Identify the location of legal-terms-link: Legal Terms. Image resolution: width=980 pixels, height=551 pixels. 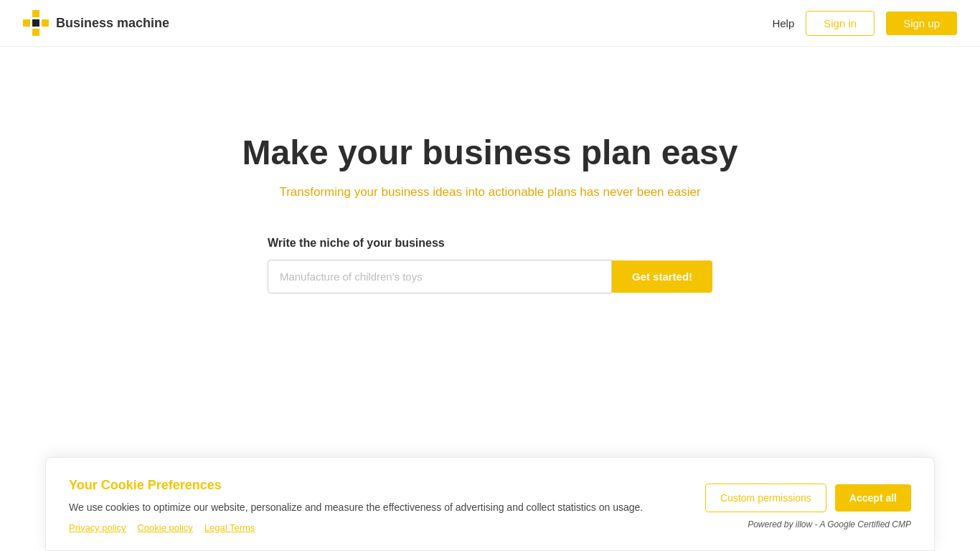
(230, 528).